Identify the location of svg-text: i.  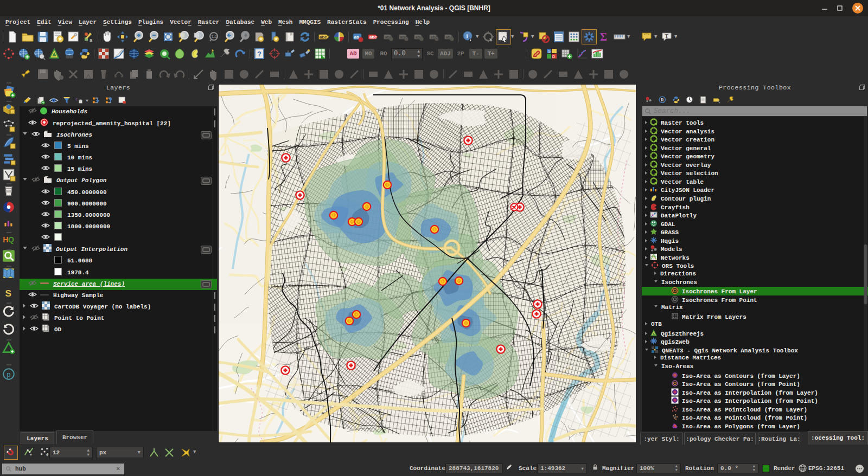
(468, 36).